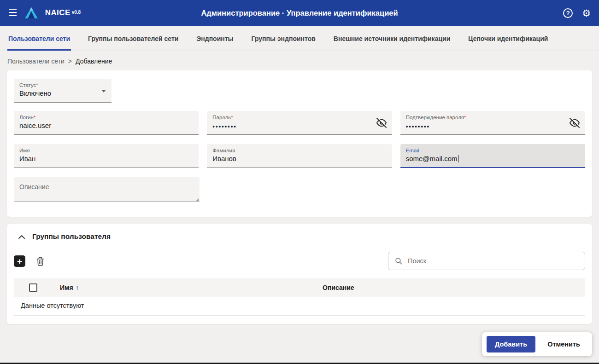 Image resolution: width=599 pixels, height=364 pixels. What do you see at coordinates (300, 139) in the screenshot?
I see `credentials-row: Логин* naice.user Пароль* •••••••• Подтв…` at bounding box center [300, 139].